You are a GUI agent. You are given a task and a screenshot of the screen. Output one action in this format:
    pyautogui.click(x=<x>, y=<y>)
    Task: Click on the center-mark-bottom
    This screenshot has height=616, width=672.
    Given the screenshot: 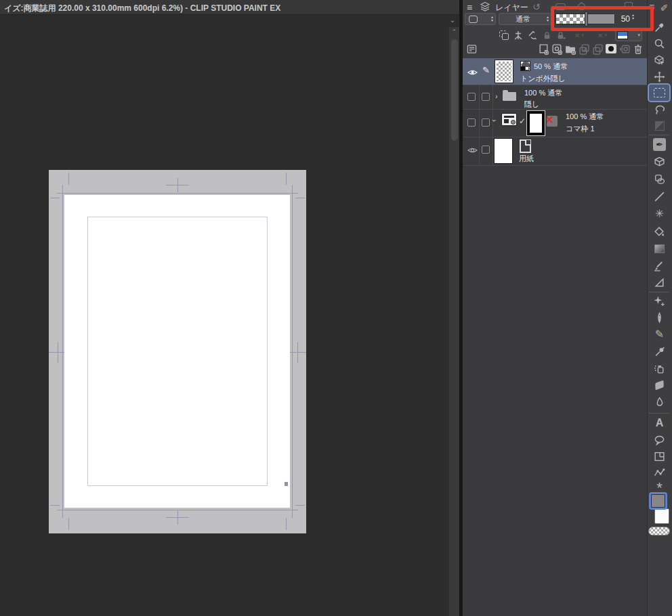 What is the action you would take?
    pyautogui.click(x=177, y=517)
    